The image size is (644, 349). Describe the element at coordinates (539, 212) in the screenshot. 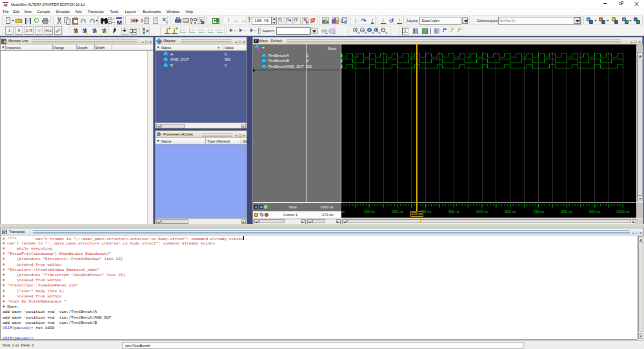

I see `svg-text: 700 ns` at that location.